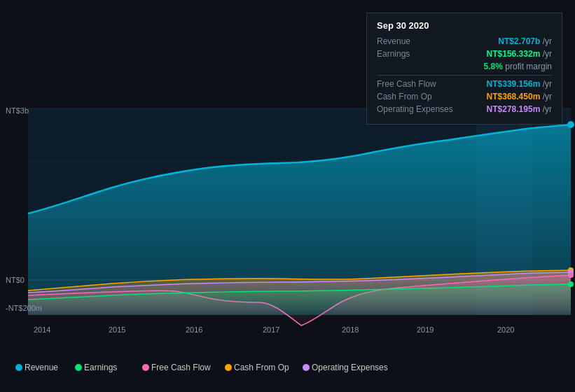 The width and height of the screenshot is (575, 392). I want to click on tooltip-row-earnings: Earnings NT$156.332m /yr, so click(464, 54).